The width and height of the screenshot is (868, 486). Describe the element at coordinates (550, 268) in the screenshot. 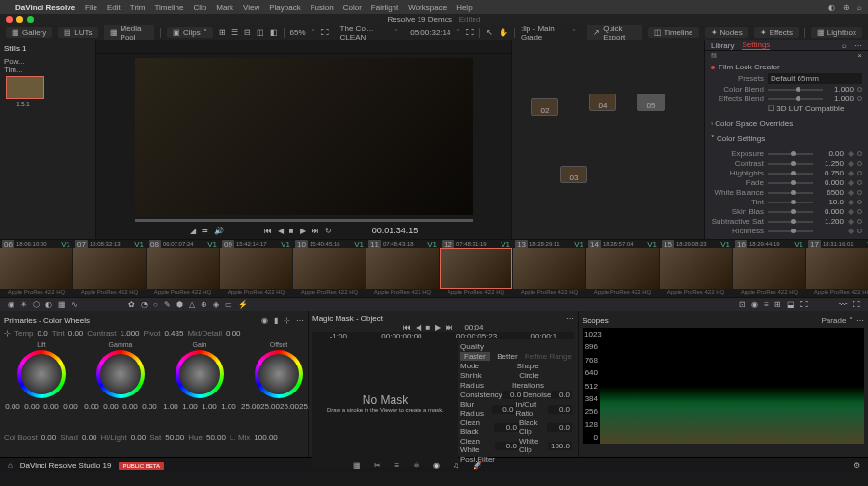

I see `clip-thumbnail: 1318:28:29:11V1Apple ProRes 422 HQ` at that location.